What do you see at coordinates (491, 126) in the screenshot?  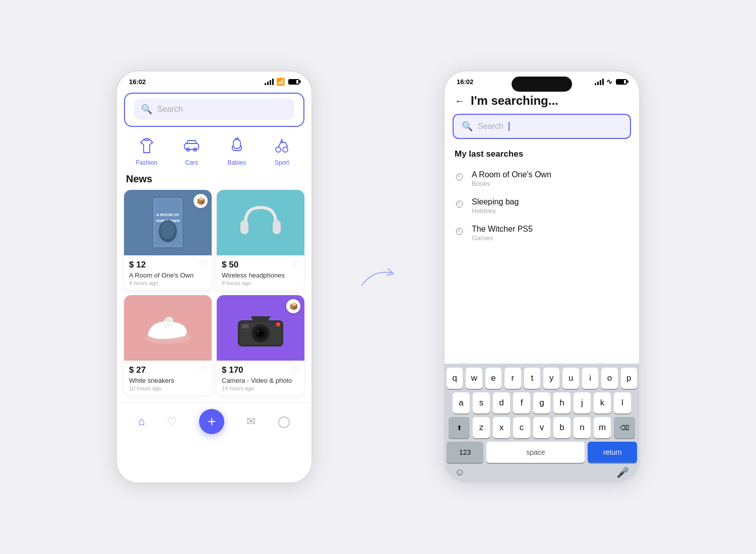 I see `search-placeholder-right: Search` at bounding box center [491, 126].